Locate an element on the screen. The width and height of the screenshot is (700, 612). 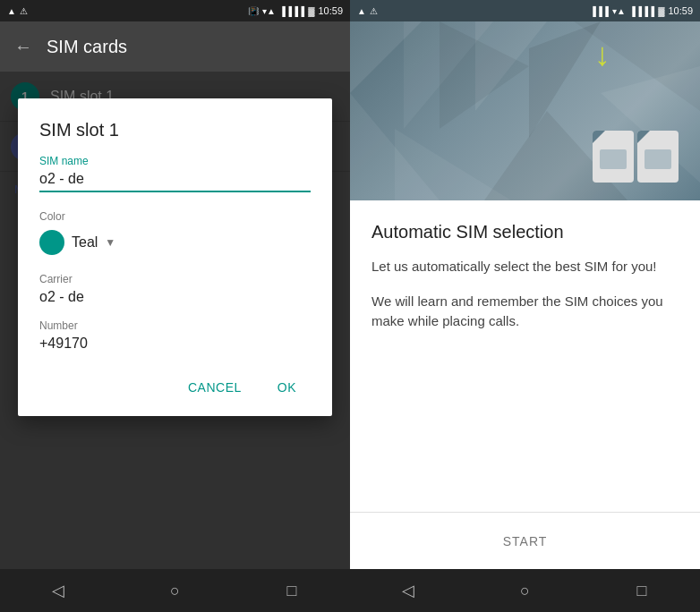
sim-card-2-notch is located at coordinates (644, 137).